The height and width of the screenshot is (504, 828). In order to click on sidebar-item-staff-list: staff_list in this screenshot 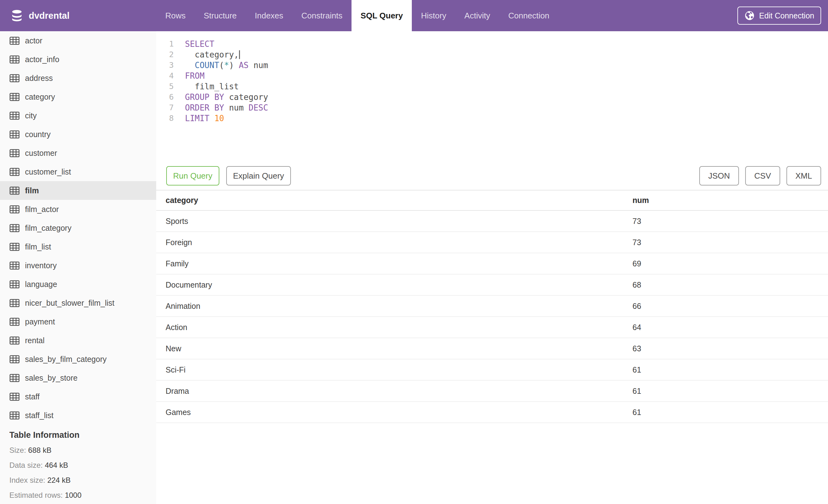, I will do `click(78, 415)`.